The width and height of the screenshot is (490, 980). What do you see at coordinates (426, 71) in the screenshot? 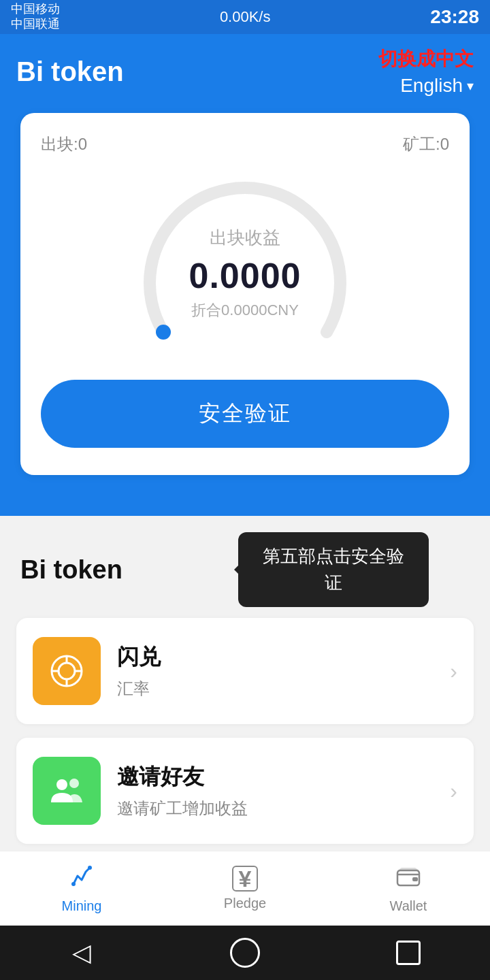
I see `language-switcher: 切换成中文 English ▾` at bounding box center [426, 71].